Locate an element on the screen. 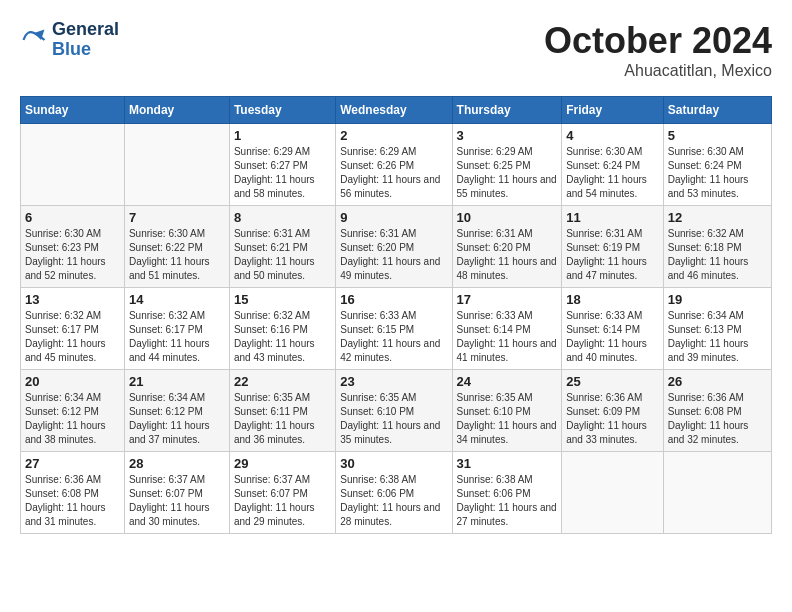 The width and height of the screenshot is (792, 612). header-cell-tuesday: Tuesday is located at coordinates (282, 110).